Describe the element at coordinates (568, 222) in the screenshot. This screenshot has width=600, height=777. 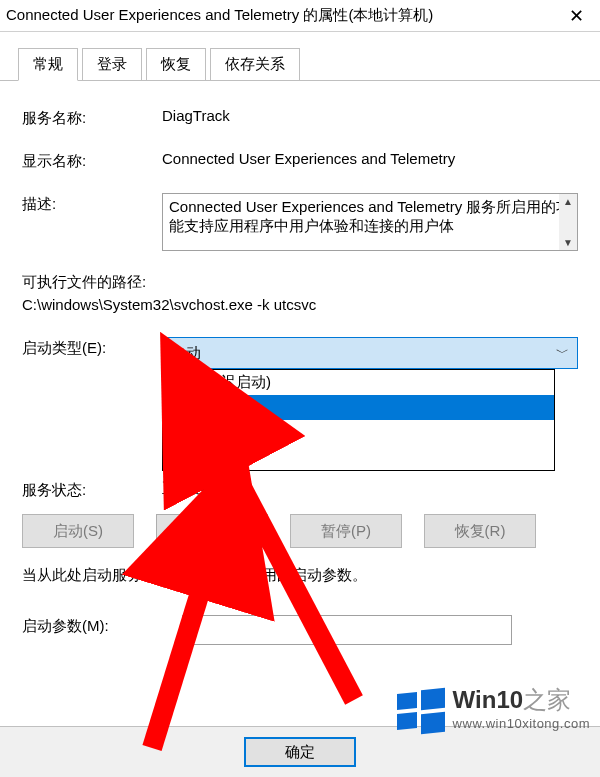
I see `description-scrollbar: ▲ ▼` at that location.